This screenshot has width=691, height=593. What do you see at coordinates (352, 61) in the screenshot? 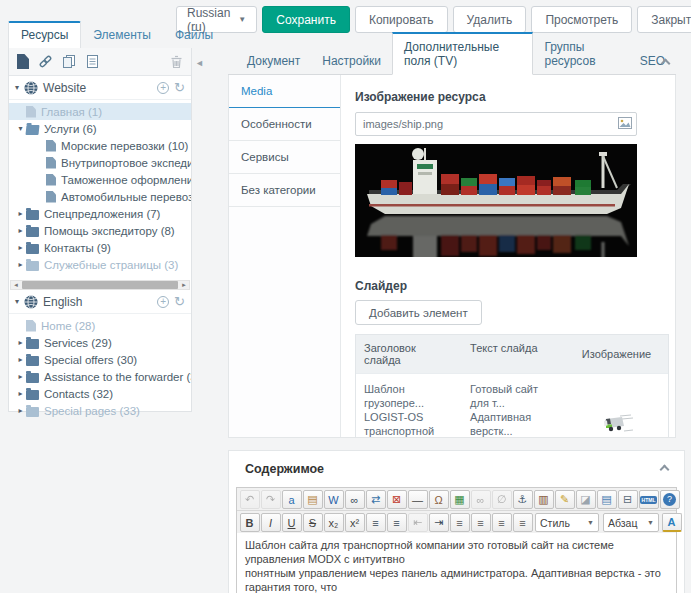
I see `document-tab: Настройки` at bounding box center [352, 61].